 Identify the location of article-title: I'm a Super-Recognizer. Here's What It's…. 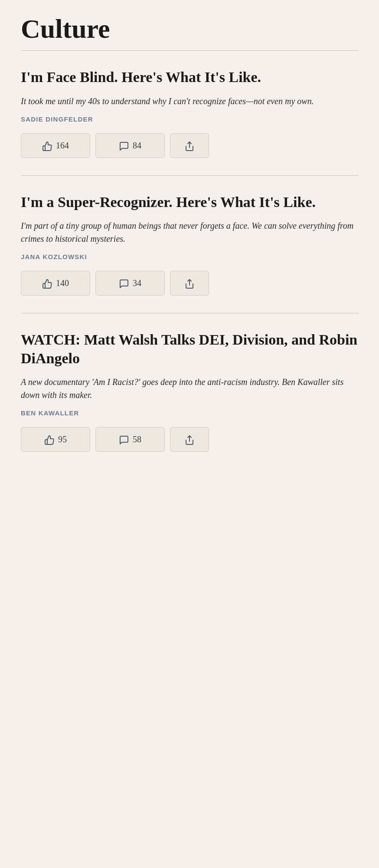
(190, 202).